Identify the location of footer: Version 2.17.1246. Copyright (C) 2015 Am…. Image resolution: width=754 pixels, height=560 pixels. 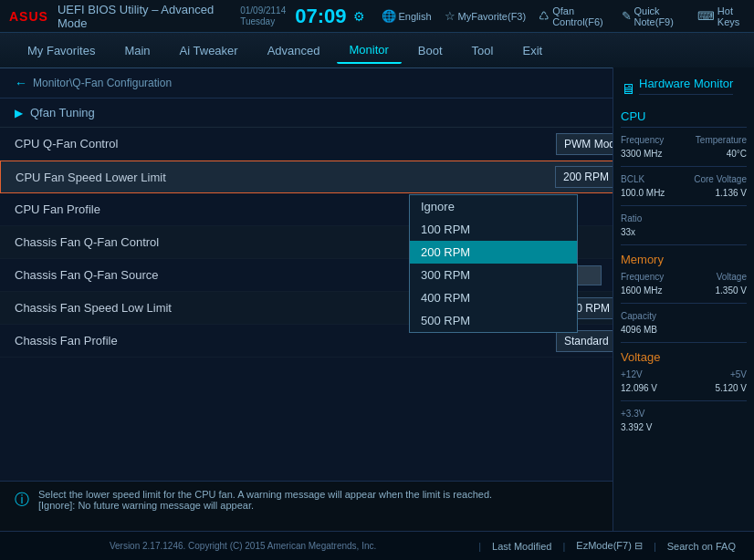
(377, 545).